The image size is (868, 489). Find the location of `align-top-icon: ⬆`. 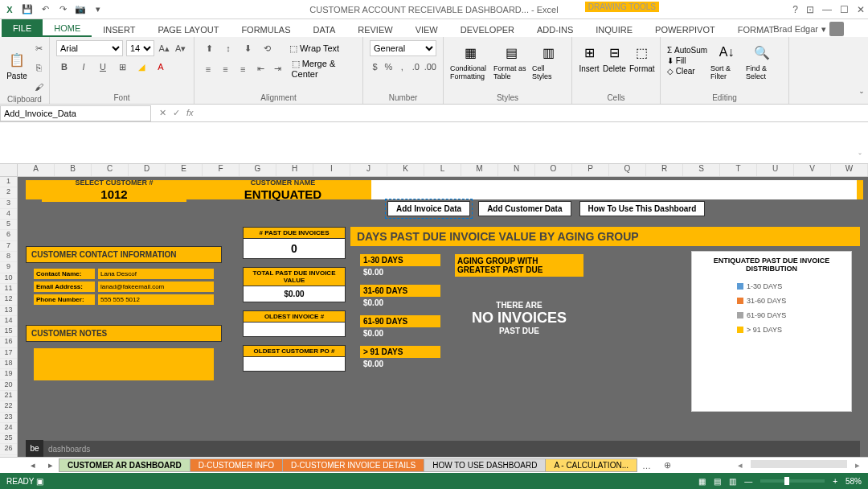

align-top-icon: ⬆ is located at coordinates (209, 48).